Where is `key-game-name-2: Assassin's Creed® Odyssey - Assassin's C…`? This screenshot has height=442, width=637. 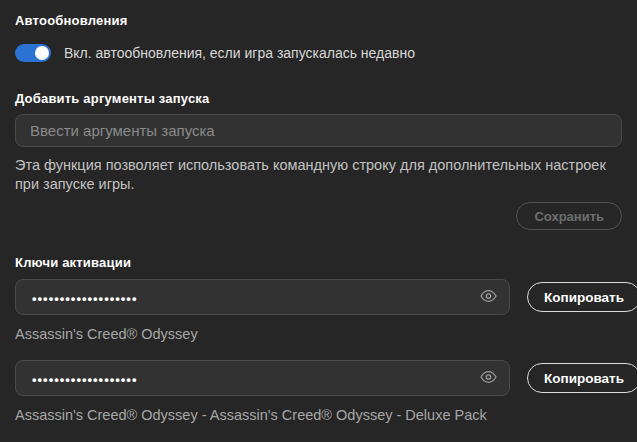 key-game-name-2: Assassin's Creed® Odyssey - Assassin's C… is located at coordinates (318, 415).